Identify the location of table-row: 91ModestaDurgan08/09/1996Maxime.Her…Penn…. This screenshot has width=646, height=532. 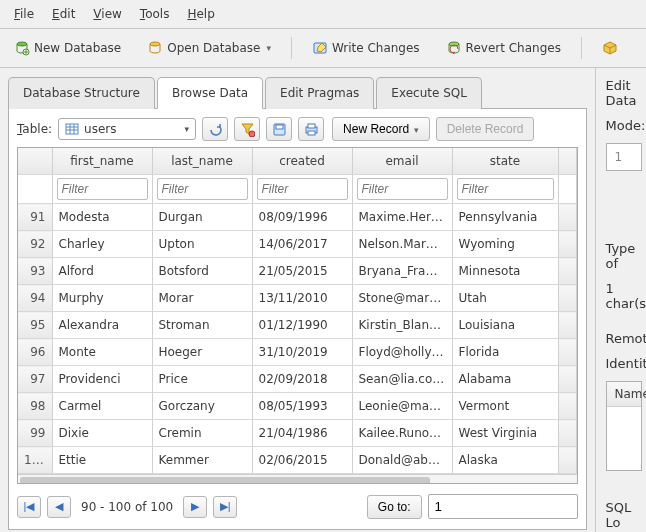
(297, 218).